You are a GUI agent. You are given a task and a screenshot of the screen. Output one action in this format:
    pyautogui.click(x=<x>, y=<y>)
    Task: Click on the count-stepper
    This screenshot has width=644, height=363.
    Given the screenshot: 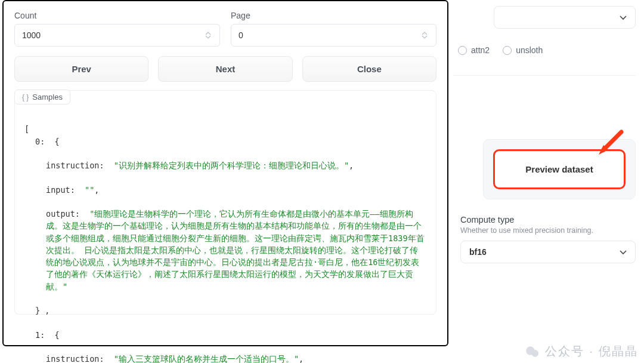 What is the action you would take?
    pyautogui.click(x=208, y=35)
    